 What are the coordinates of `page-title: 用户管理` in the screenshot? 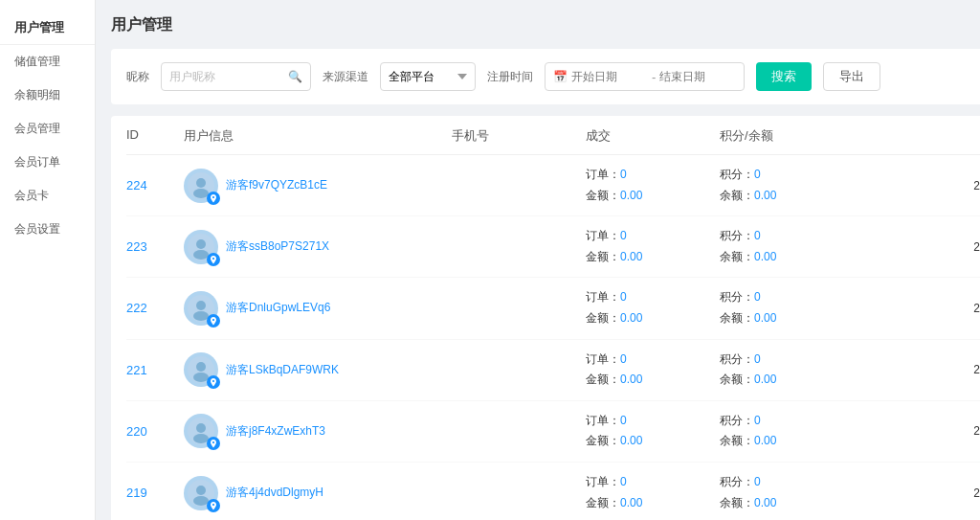 It's located at (546, 25).